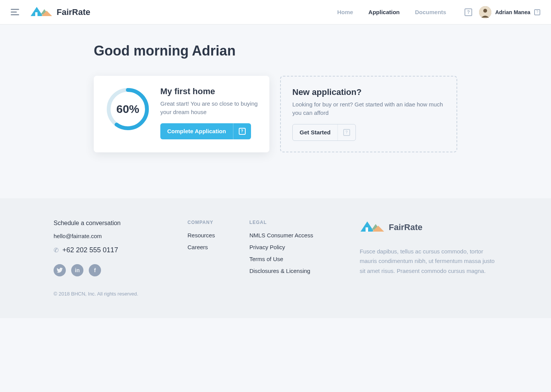 The width and height of the screenshot is (551, 392). Describe the element at coordinates (392, 12) in the screenshot. I see `main-nav: Home Application Documents` at that location.